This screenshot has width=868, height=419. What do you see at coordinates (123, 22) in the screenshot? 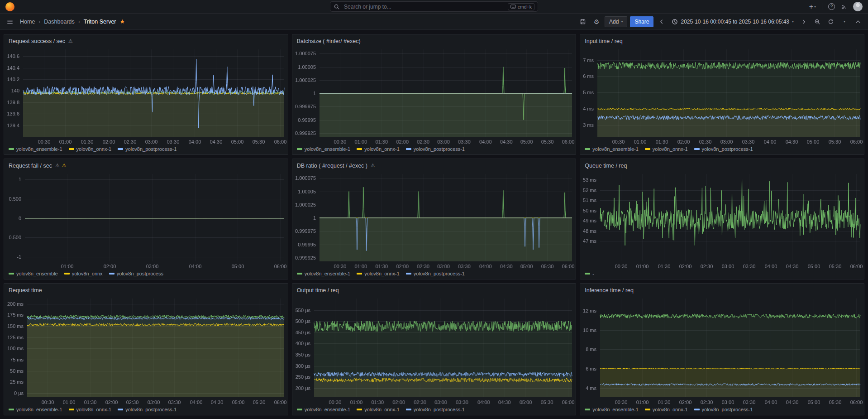
I see `favorite-star-icon: ★` at bounding box center [123, 22].